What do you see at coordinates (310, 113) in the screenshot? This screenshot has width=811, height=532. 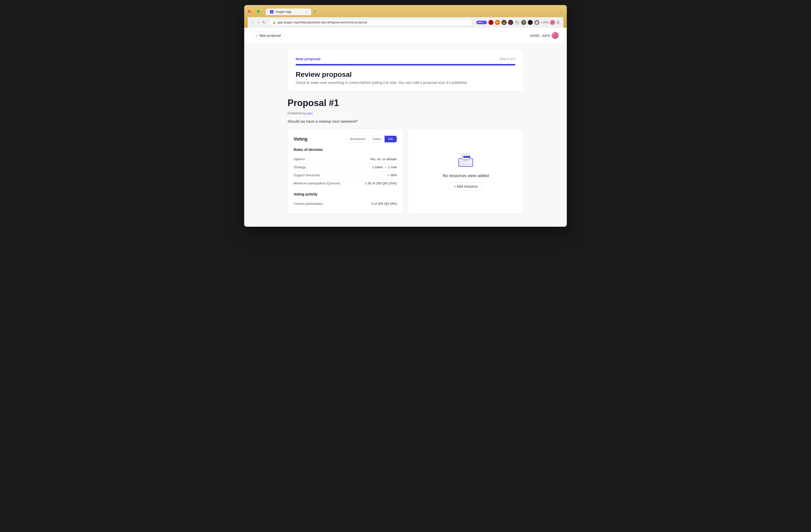 I see `published-by-link: you` at bounding box center [310, 113].